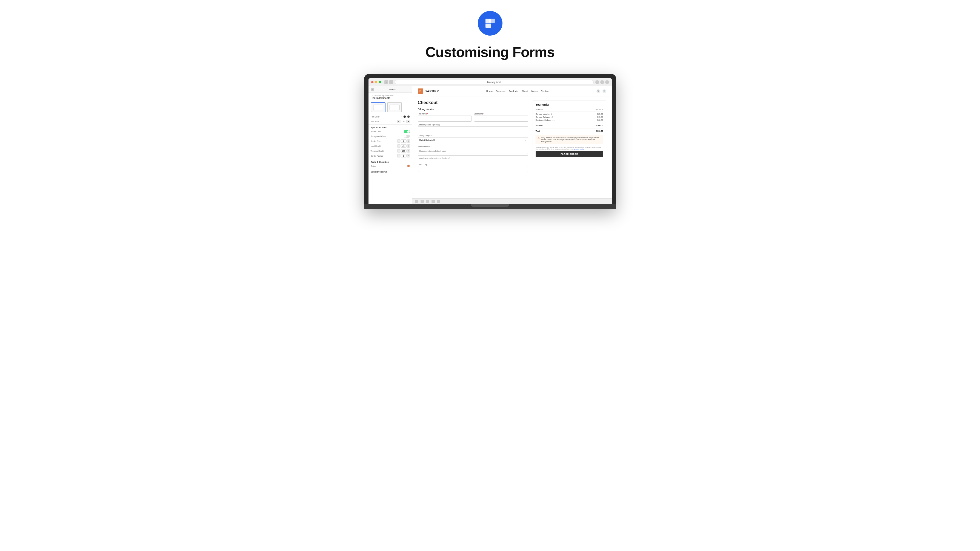 The width and height of the screenshot is (980, 551). Describe the element at coordinates (570, 105) in the screenshot. I see `order-title: Your order` at that location.